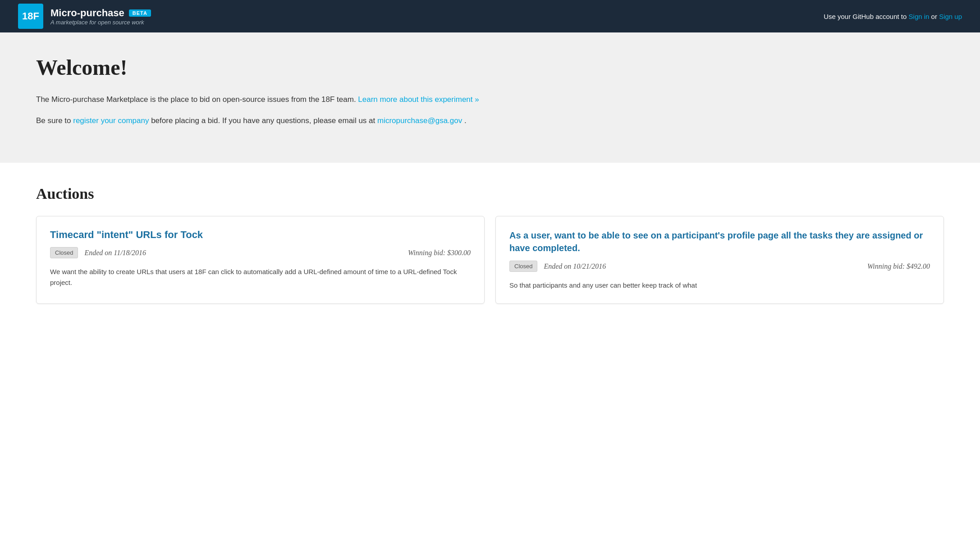 This screenshot has height=541, width=980. What do you see at coordinates (919, 16) in the screenshot?
I see `sign-in-link: Sign in` at bounding box center [919, 16].